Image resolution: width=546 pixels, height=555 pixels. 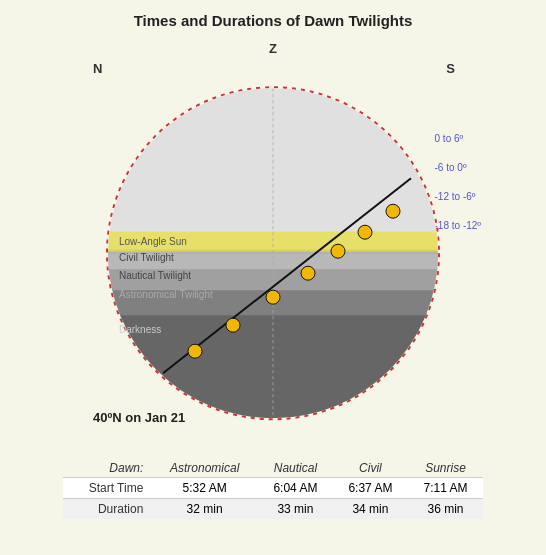 What do you see at coordinates (296, 510) in the screenshot?
I see `cell-nautical-dur: 33 min` at bounding box center [296, 510].